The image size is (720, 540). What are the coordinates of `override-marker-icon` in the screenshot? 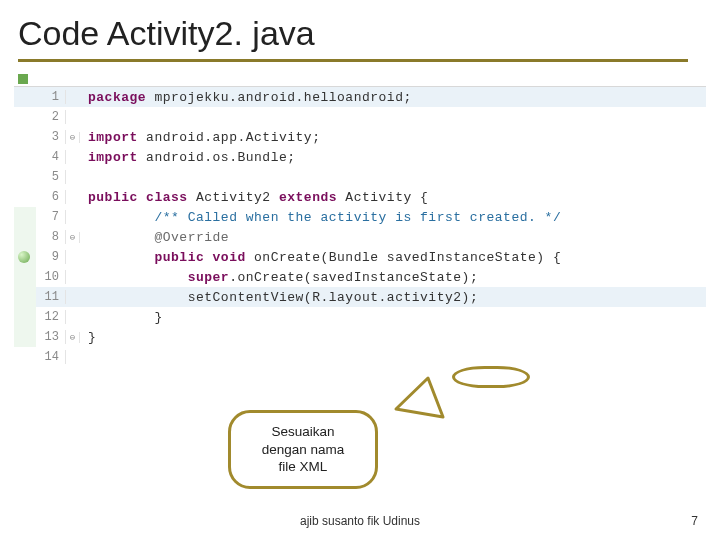 It's located at (24, 257).